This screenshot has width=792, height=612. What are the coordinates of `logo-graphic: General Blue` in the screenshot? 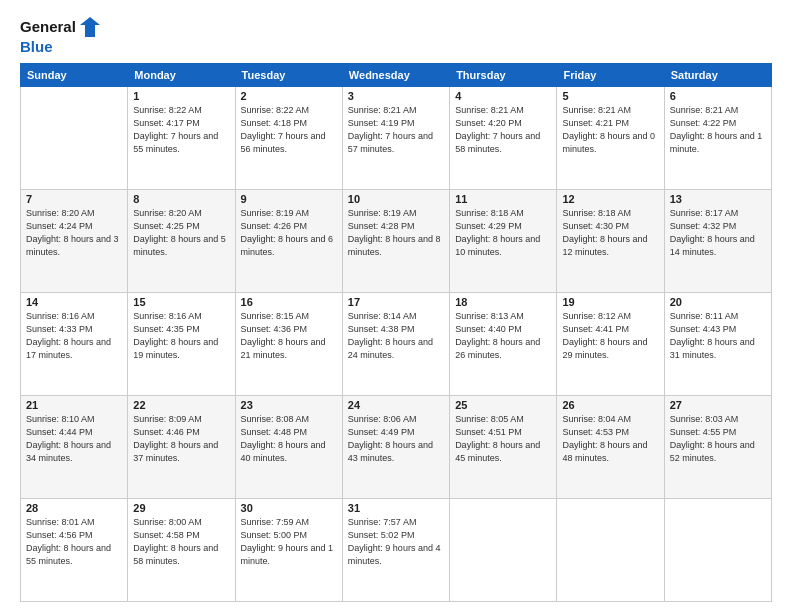 It's located at (60, 36).